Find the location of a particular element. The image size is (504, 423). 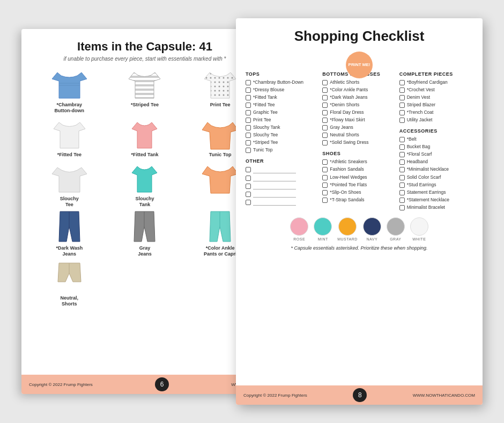

list-item: Neutral Shorts is located at coordinates (359, 135).